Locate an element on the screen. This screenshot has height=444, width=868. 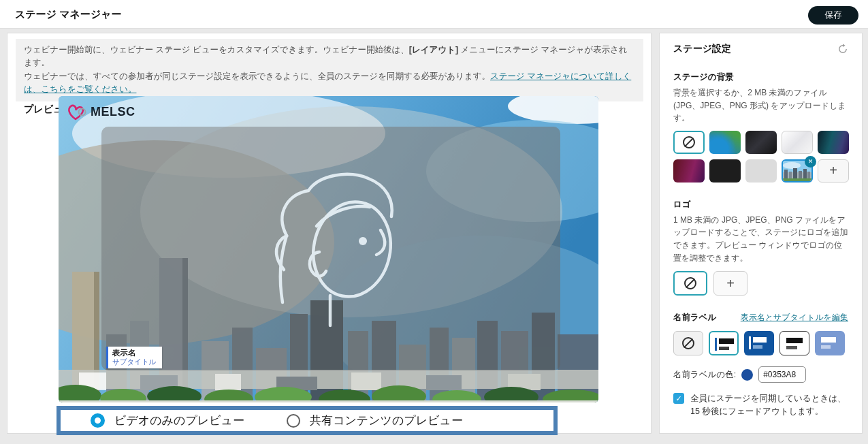
display-name-text: 表示名 is located at coordinates (134, 353).